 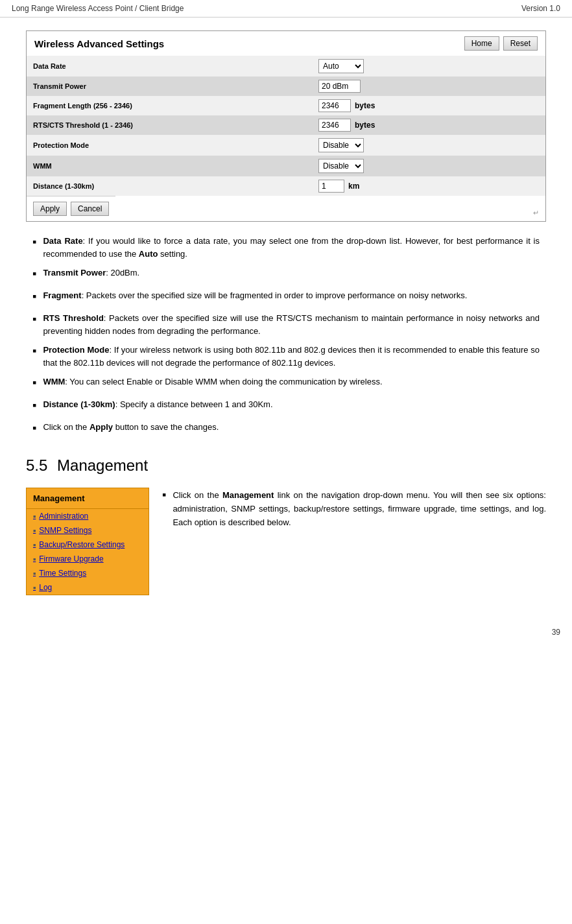 I want to click on distance-input, so click(x=331, y=186).